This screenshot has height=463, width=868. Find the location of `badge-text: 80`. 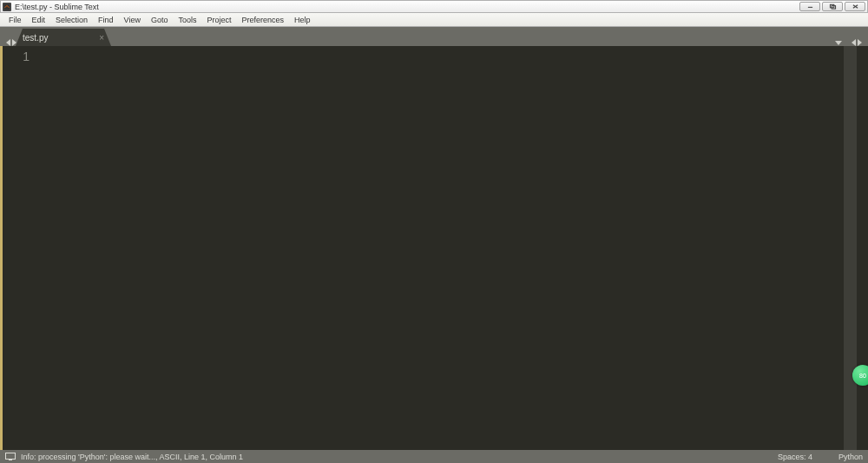

badge-text: 80 is located at coordinates (863, 375).